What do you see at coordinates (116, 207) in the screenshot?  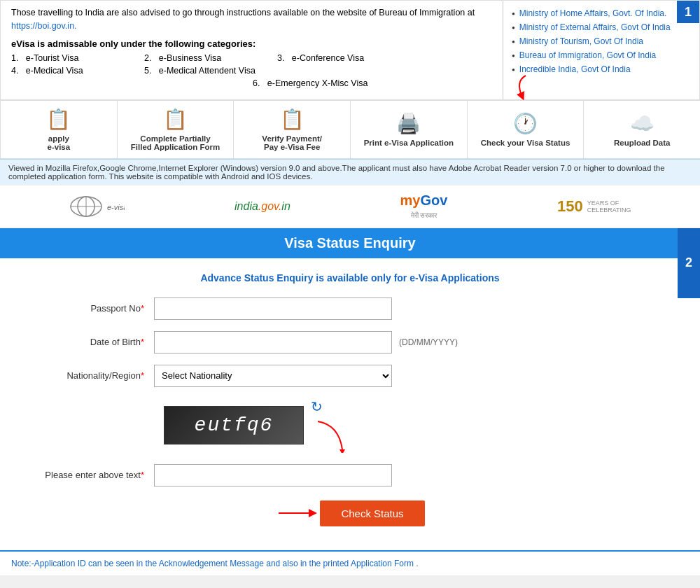 I see `svg-text: e-visa` at bounding box center [116, 207].